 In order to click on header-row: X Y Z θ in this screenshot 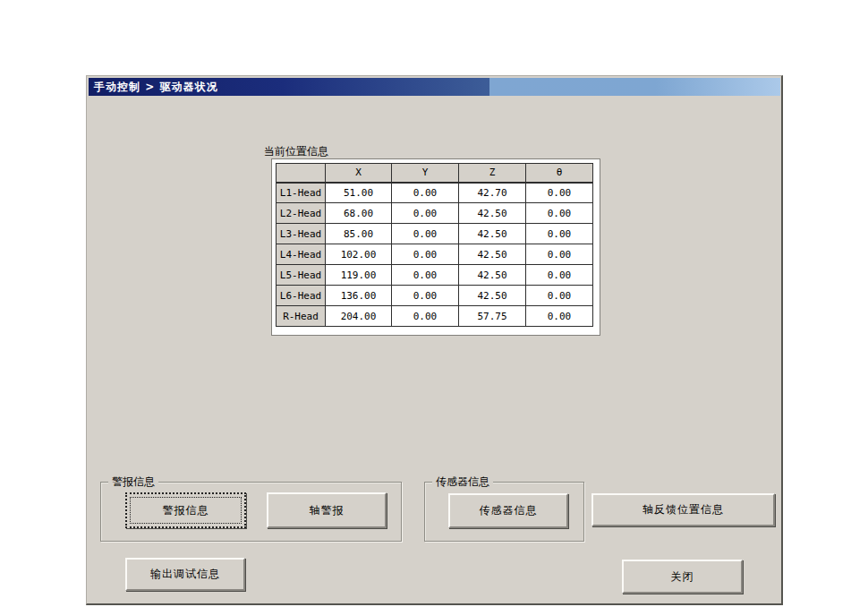, I will do `click(435, 174)`.